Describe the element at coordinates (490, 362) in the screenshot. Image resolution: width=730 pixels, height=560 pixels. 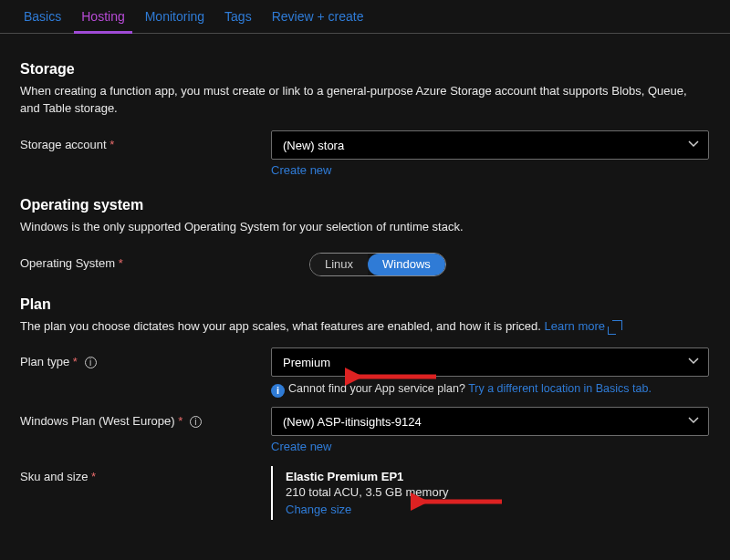
I see `plan-type-select: Premium` at that location.